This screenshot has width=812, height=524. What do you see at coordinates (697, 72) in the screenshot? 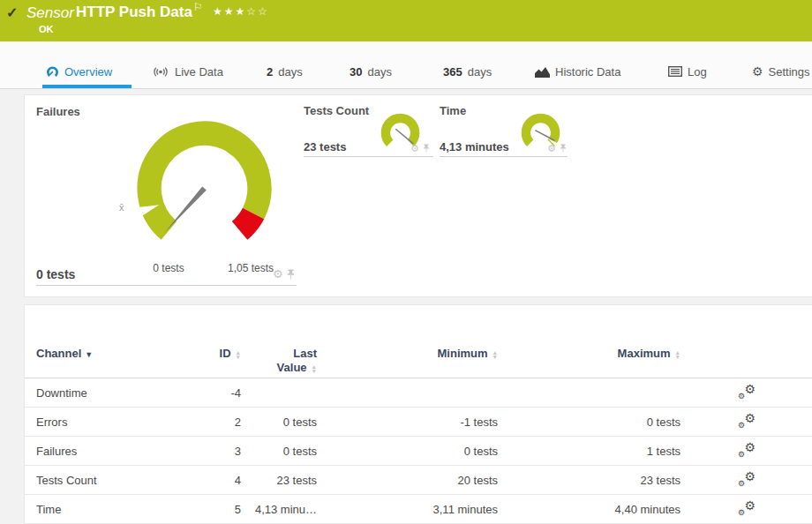
I see `tab-label: Log` at bounding box center [697, 72].